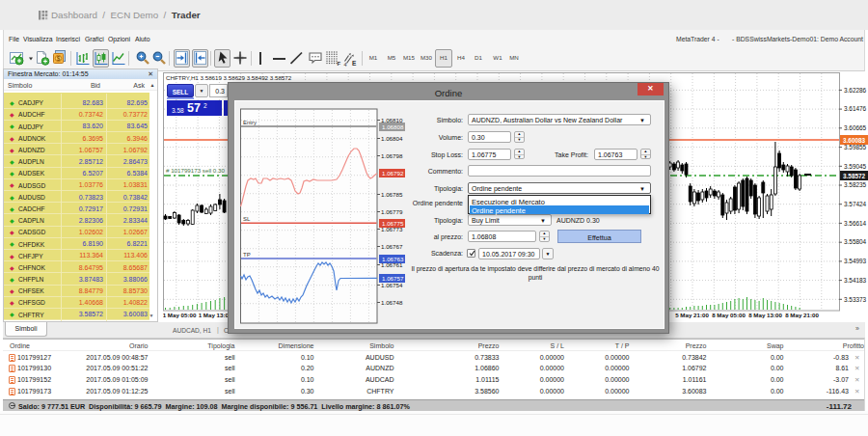  I want to click on svg-text: SL, so click(247, 219).